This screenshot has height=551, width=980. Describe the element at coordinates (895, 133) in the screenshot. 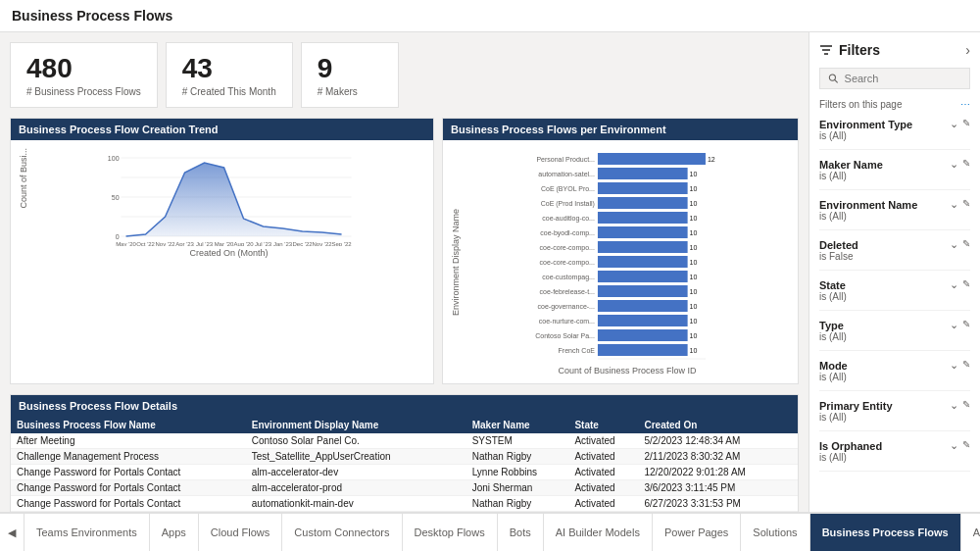

I see `filter-item: Environment Type ⌄ ✎ is (All)` at that location.